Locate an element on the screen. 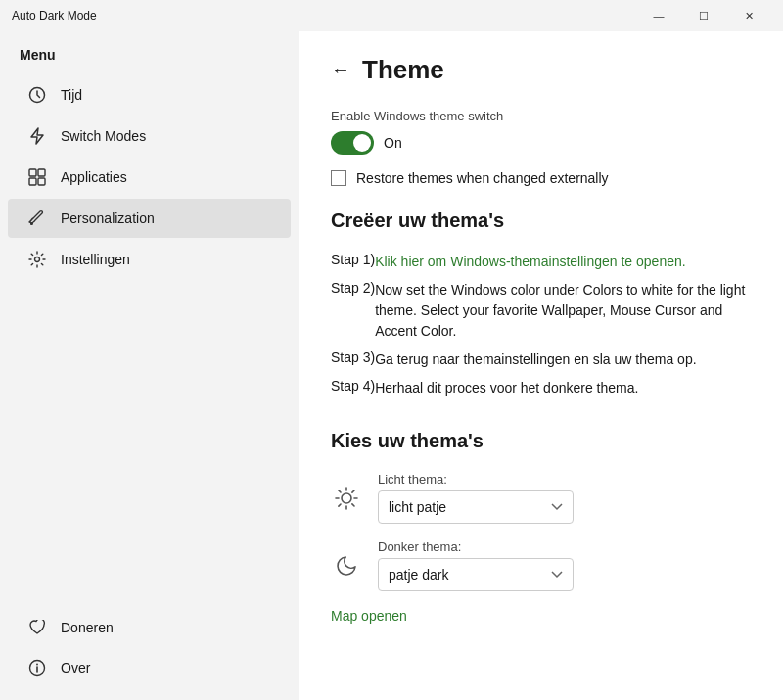 This screenshot has height=700, width=783. restore-checkbox is located at coordinates (339, 178).